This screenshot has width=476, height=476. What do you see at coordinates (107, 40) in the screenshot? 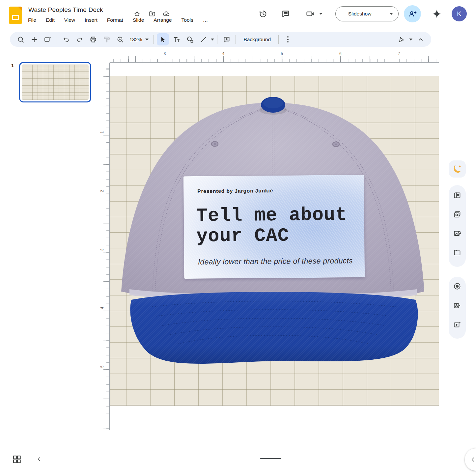
I see `paint-roller-icon` at bounding box center [107, 40].